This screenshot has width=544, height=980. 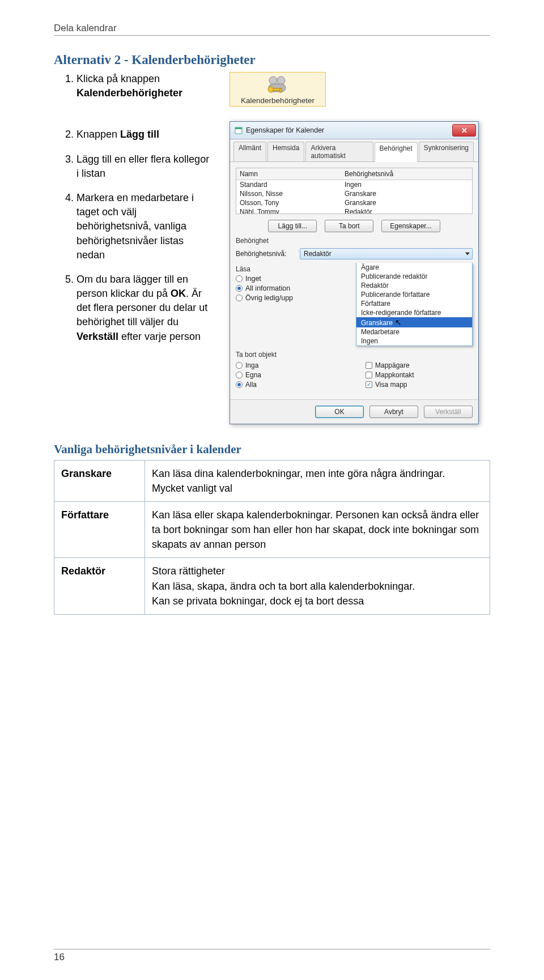 I want to click on dd-option-highlighted: Granskare↖, so click(x=414, y=322).